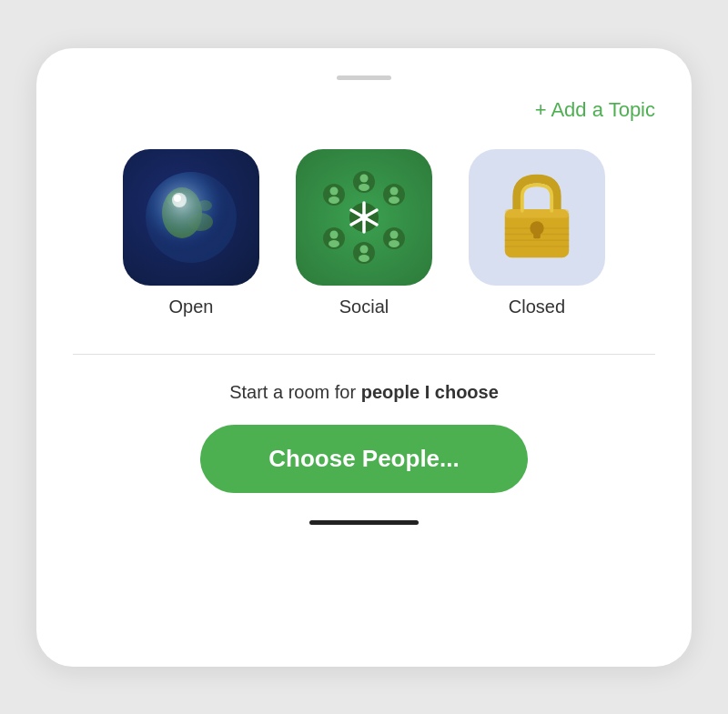  Describe the element at coordinates (364, 217) in the screenshot. I see `social-icon` at that location.